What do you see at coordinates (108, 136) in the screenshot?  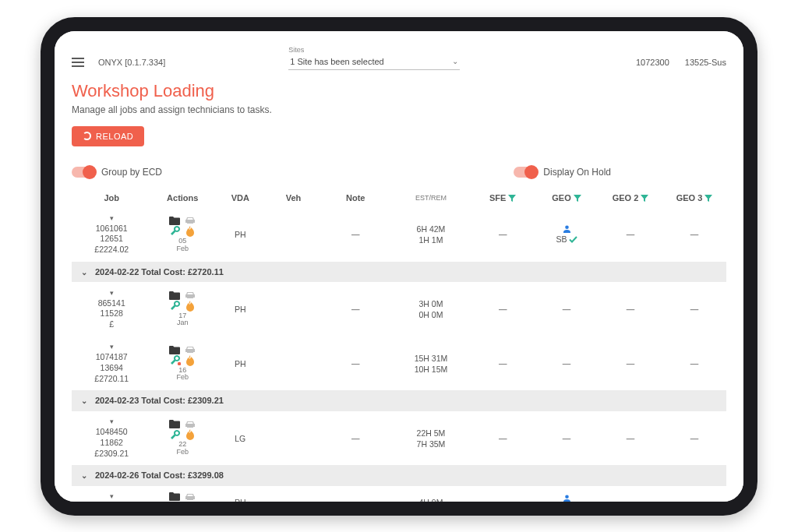 I see `reload-button: RELOAD` at bounding box center [108, 136].